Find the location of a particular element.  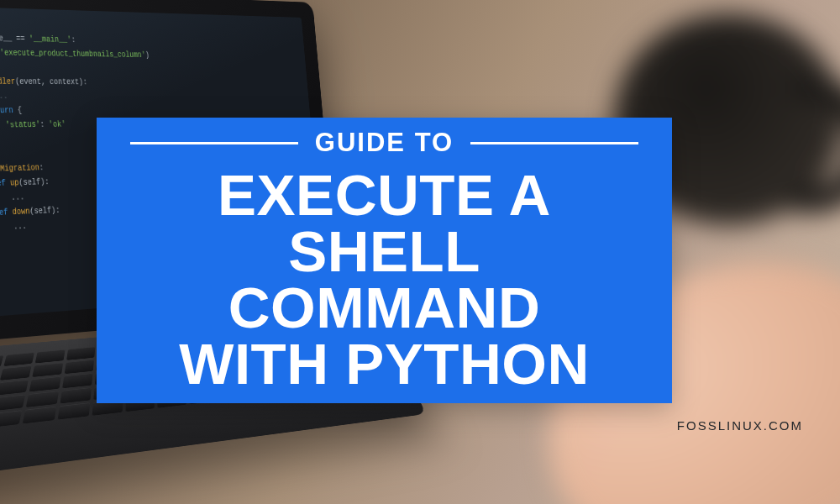

title-line-2: SHELL COMMAND is located at coordinates (385, 281).